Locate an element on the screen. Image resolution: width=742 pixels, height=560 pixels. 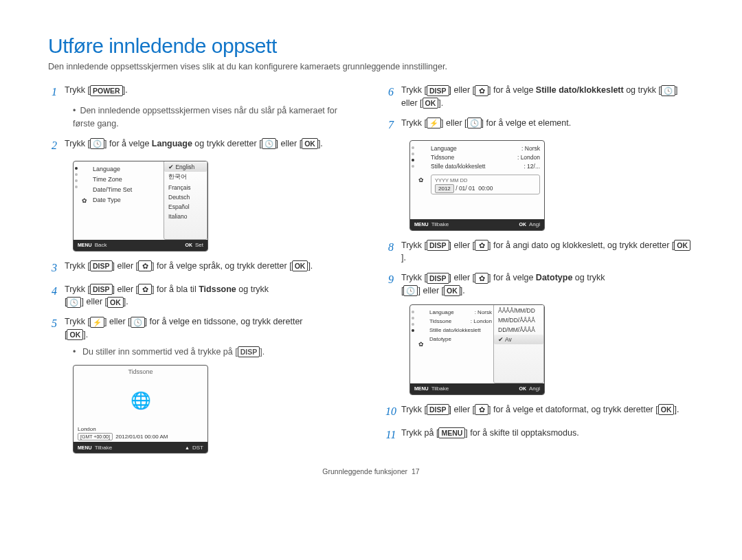
step-3: 3 Trykk [DISP] eller [✿] for å velge spr… is located at coordinates (203, 268).